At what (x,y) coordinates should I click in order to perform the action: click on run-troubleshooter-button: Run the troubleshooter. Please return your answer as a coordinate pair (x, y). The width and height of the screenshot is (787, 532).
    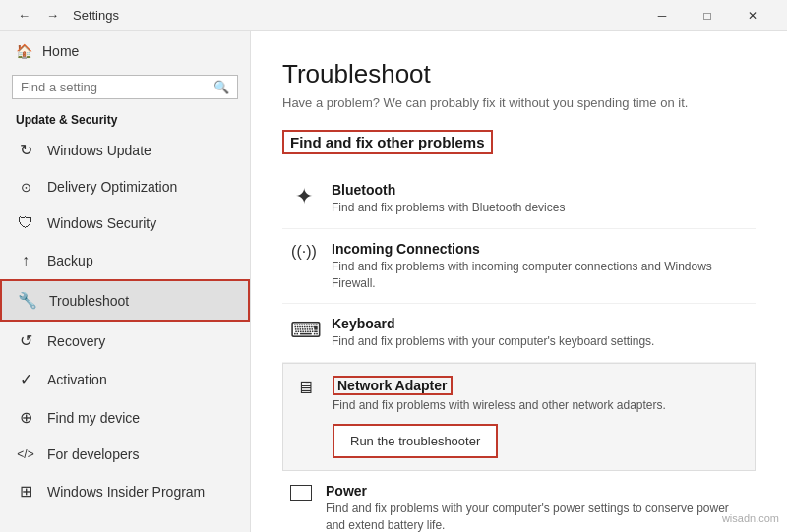
    Looking at the image, I should click on (415, 441).